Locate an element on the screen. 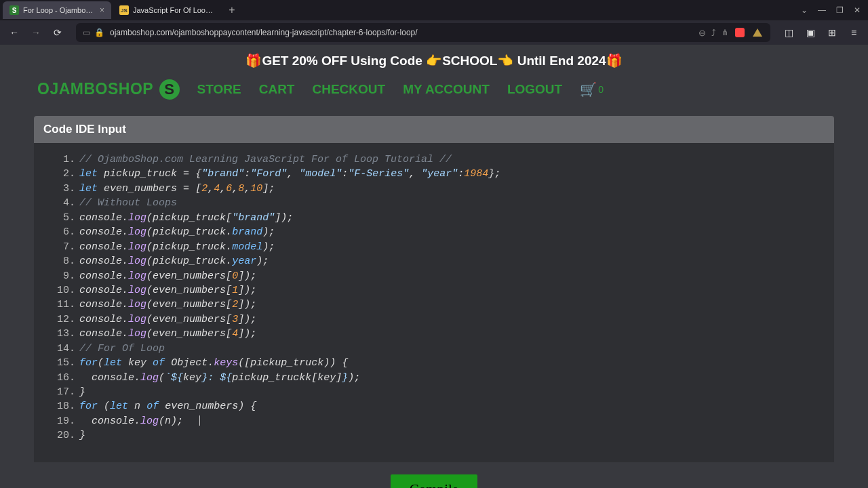 This screenshot has width=868, height=488. nav-link-checkout: CHECKOUT is located at coordinates (349, 89).